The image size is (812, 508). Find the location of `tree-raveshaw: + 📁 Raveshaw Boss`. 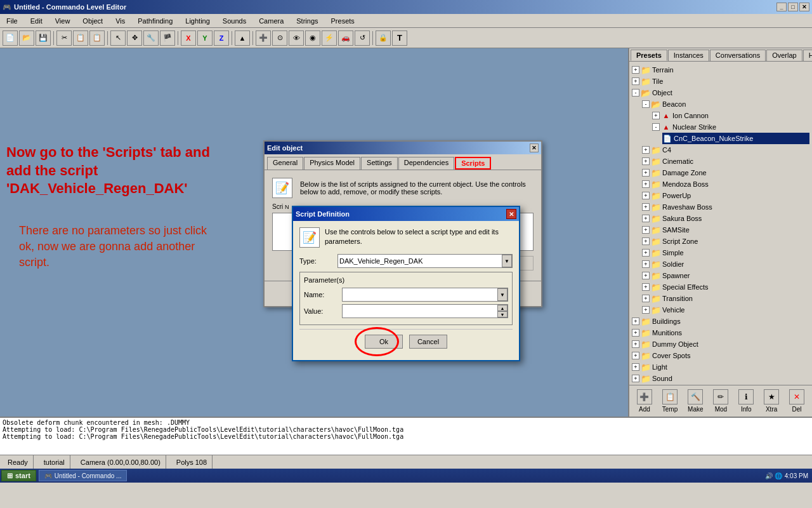

tree-raveshaw: + 📁 Raveshaw Boss is located at coordinates (726, 207).